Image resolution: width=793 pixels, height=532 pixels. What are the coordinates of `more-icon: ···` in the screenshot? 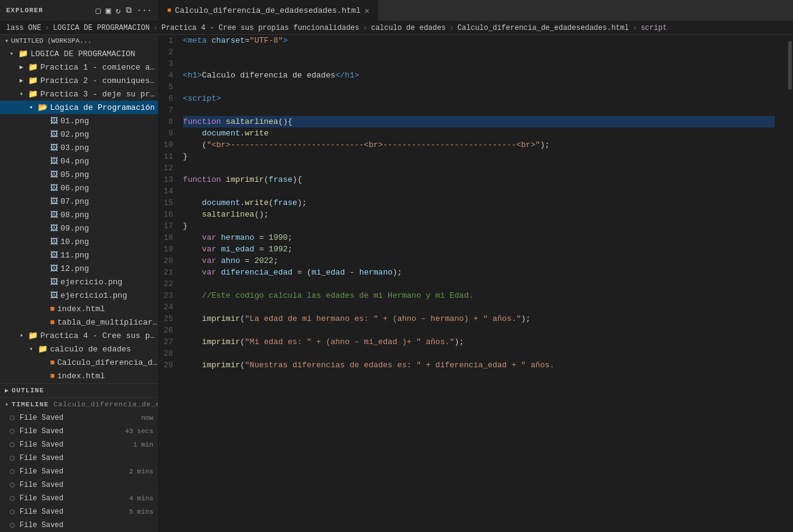 It's located at (144, 11).